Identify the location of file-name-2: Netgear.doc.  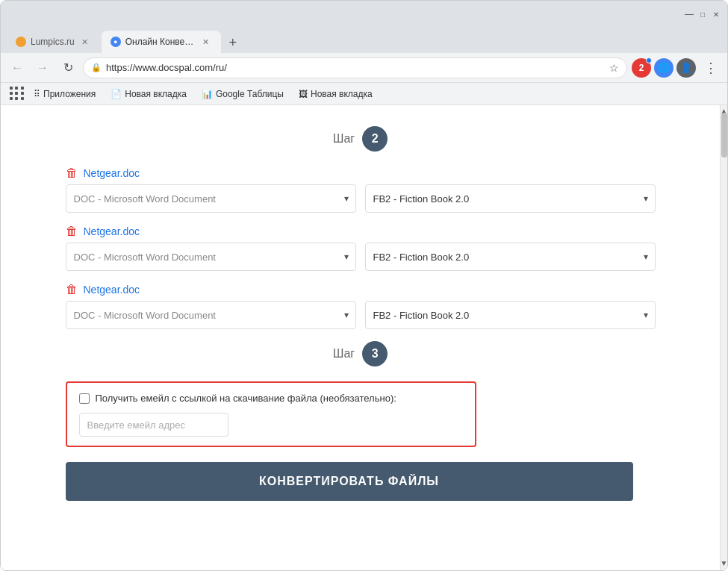
(112, 231).